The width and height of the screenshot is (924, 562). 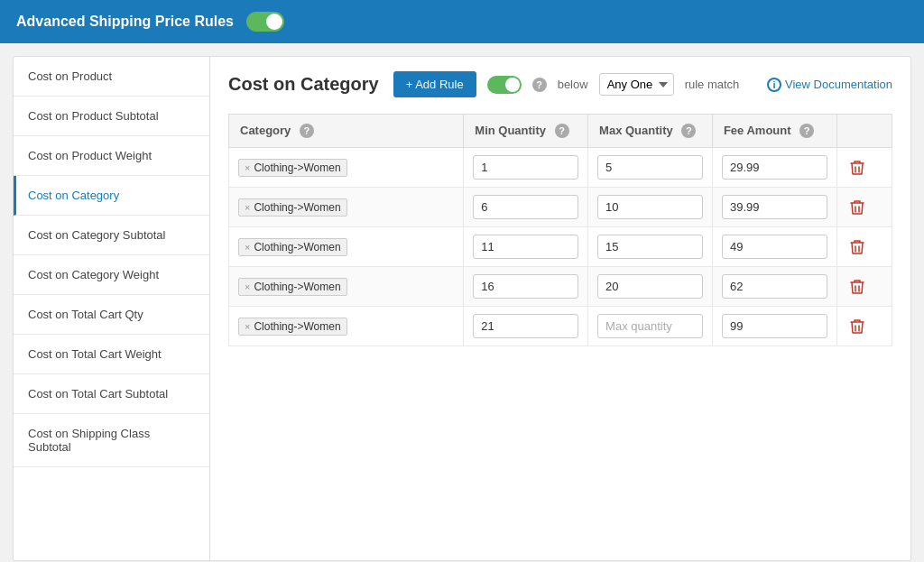 I want to click on add-rule-button: + Add Rule, so click(x=435, y=85).